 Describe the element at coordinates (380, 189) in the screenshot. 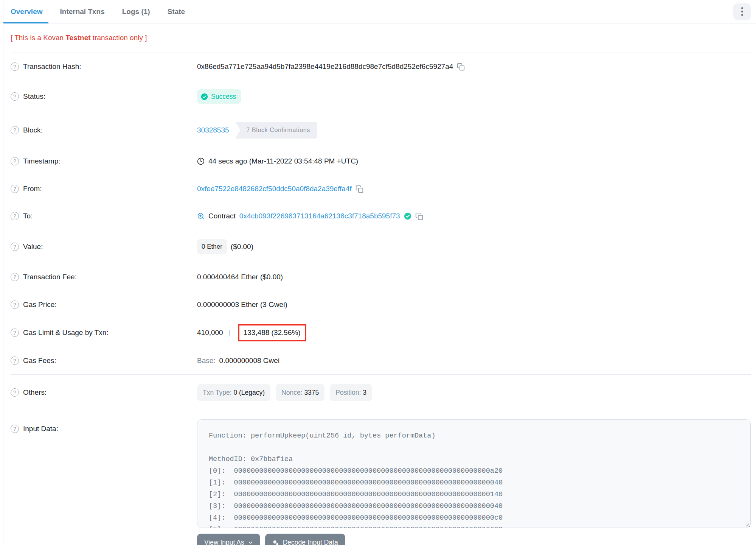

I see `row-from: From: 0xfee7522e8482682cf50ddc50a0f8da2a…` at that location.